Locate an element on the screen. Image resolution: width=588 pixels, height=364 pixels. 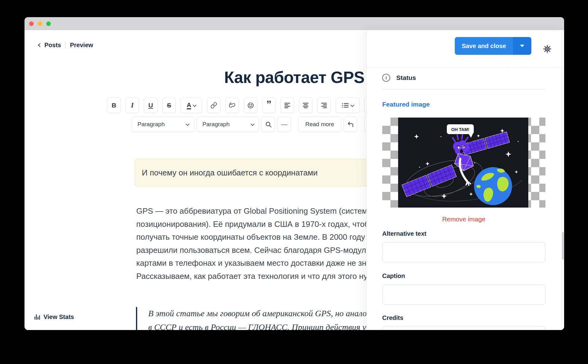
info-icon: i is located at coordinates (386, 78).